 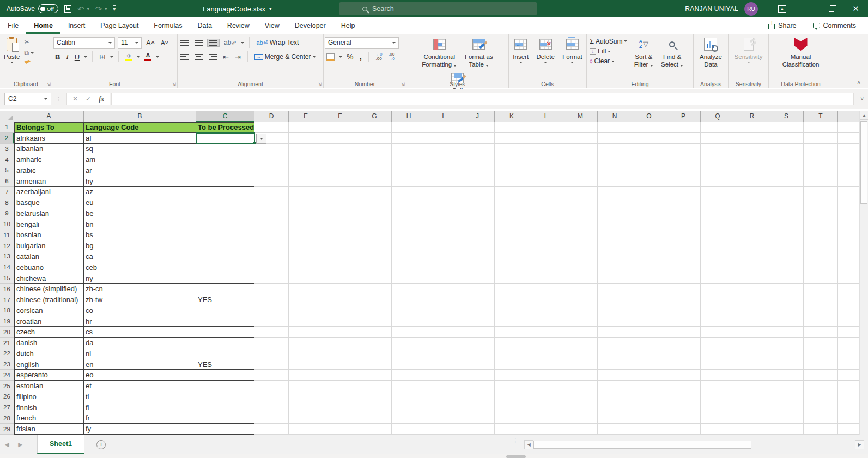 What do you see at coordinates (140, 311) in the screenshot?
I see `cell: co` at bounding box center [140, 311].